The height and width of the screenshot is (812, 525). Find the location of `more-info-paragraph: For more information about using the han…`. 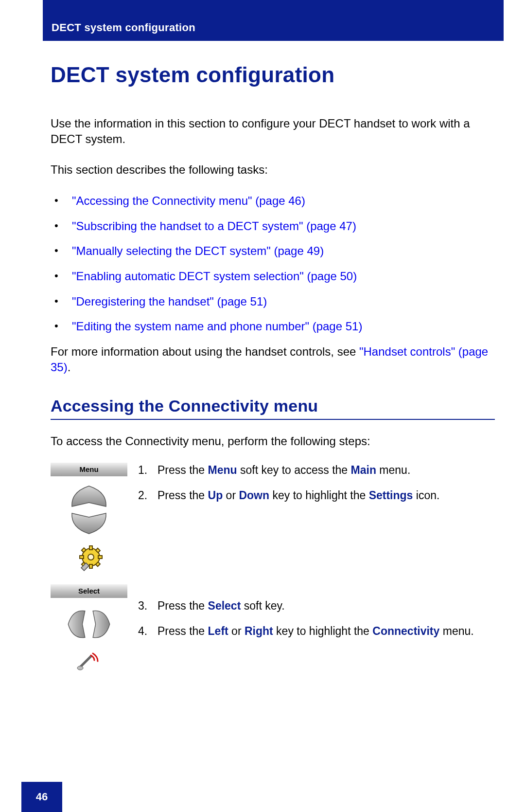

more-info-paragraph: For more information about using the han… is located at coordinates (273, 359).